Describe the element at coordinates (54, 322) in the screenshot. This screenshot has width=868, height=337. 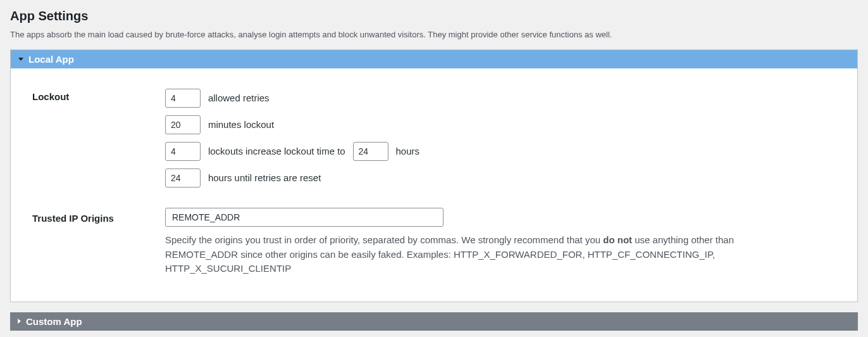
I see `custom-app-header-label: Custom App` at that location.